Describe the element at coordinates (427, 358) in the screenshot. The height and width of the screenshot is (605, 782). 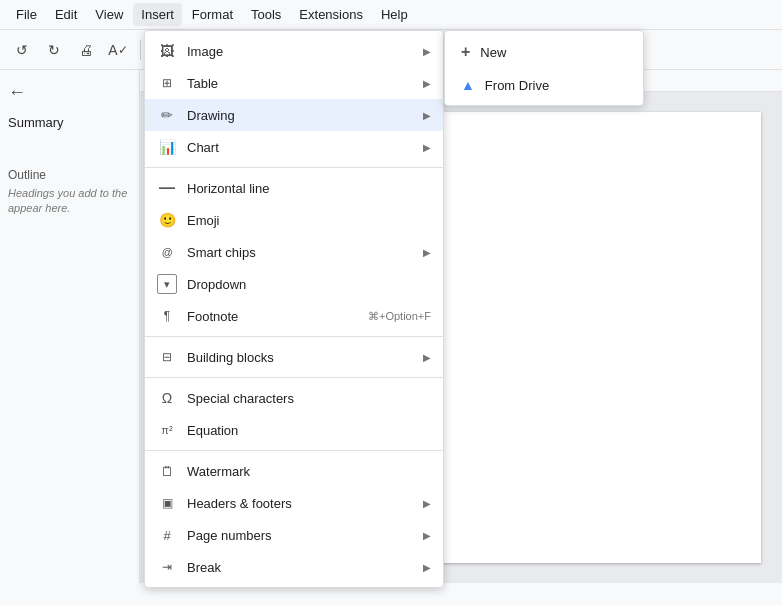
I see `building-blocks-arrow: ▶` at that location.